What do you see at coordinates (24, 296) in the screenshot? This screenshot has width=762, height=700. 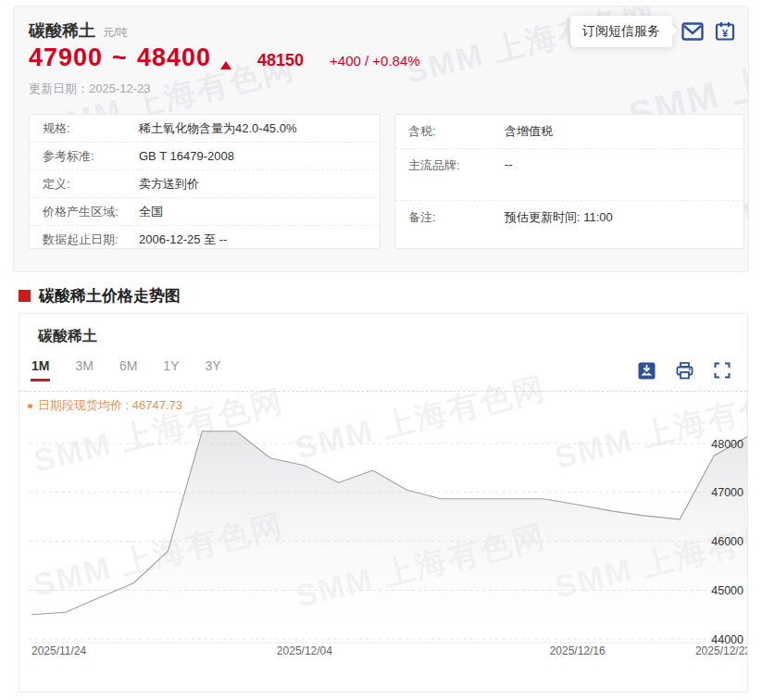 I see `section-bullet-icon` at bounding box center [24, 296].